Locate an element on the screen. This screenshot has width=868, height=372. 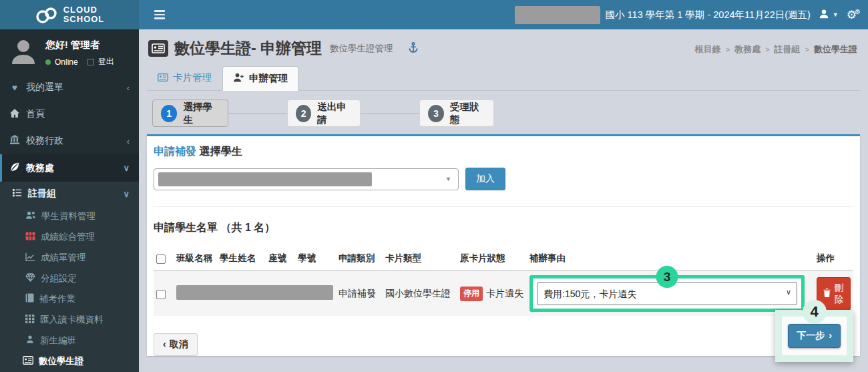
col-class-name: 班級名稱 is located at coordinates (195, 259).